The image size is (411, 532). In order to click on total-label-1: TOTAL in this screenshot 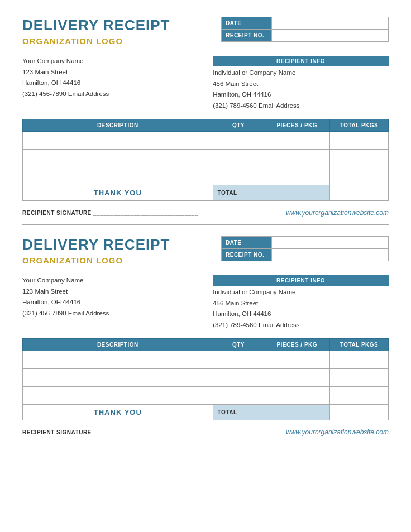, I will do `click(271, 193)`.